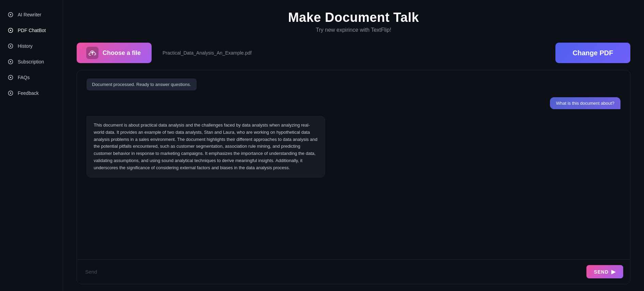 This screenshot has width=644, height=291. What do you see at coordinates (24, 77) in the screenshot?
I see `sidebar-item-faqs-label: FAQs` at bounding box center [24, 77].